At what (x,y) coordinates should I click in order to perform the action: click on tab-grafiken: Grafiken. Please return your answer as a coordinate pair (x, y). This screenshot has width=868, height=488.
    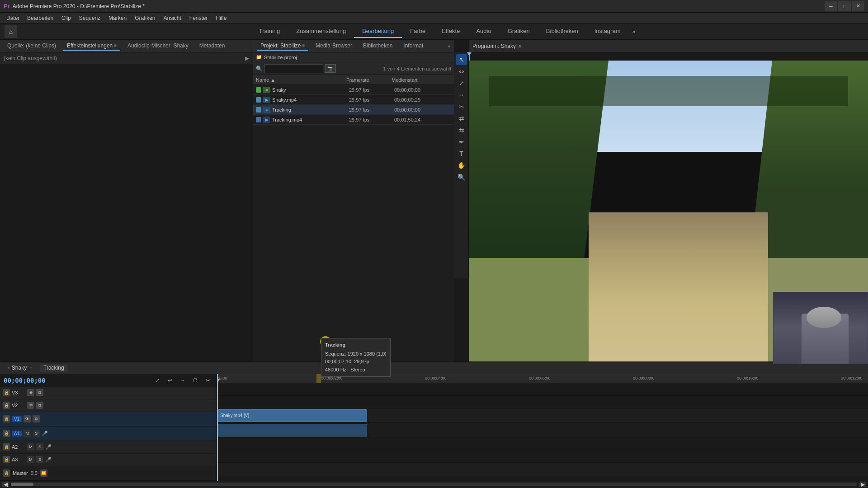
    Looking at the image, I should click on (519, 32).